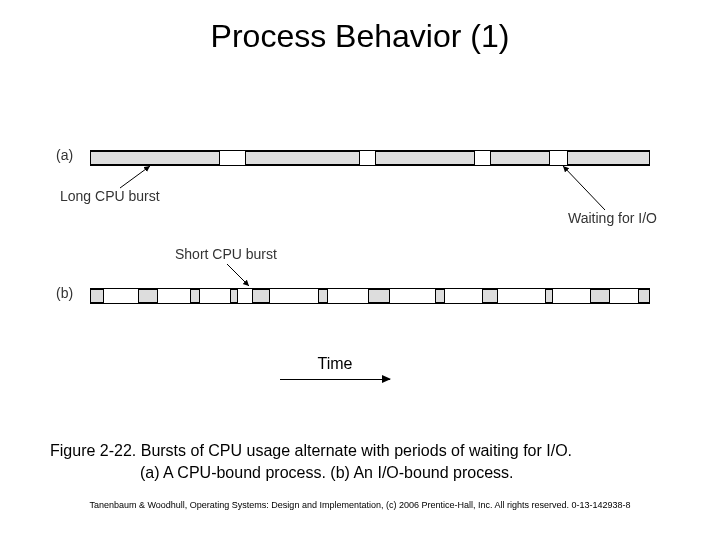 The image size is (720, 540). Describe the element at coordinates (282, 473) in the screenshot. I see `caption-line-2: (a) A CPU-bound process. (b) An I/O-boun…` at that location.